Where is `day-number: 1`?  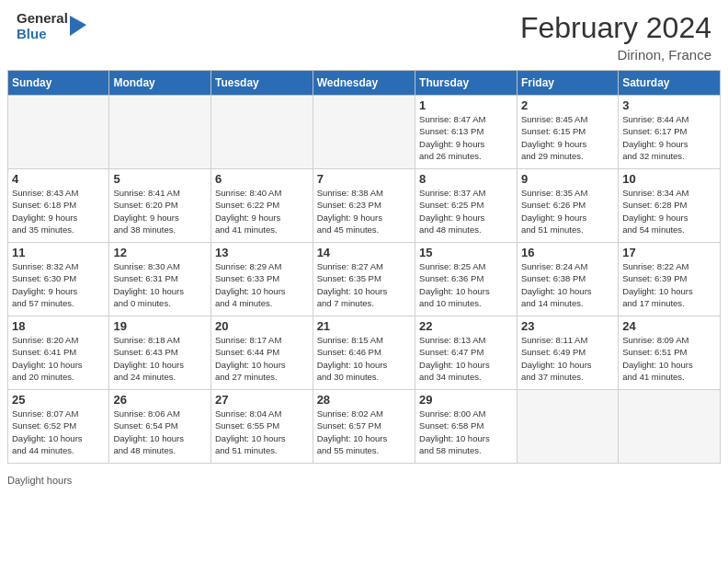
day-number: 1 is located at coordinates (466, 105).